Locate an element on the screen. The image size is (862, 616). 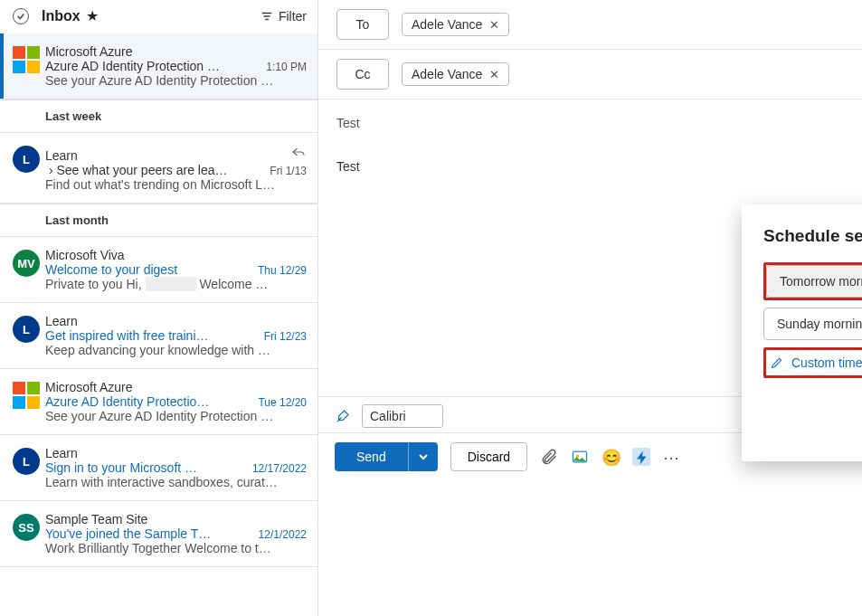
message-subject: › See what your peers are lea… is located at coordinates (154, 170).